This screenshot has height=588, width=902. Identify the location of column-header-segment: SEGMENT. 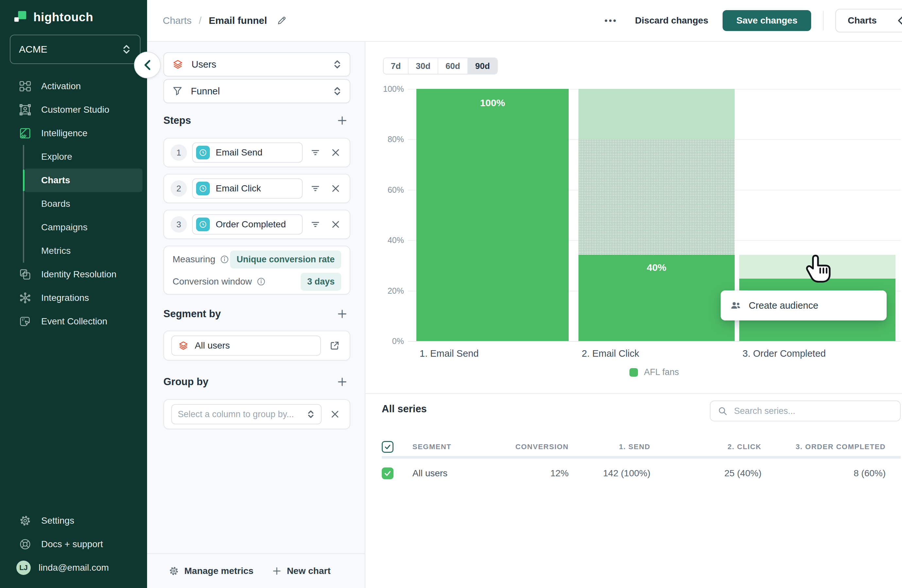
(462, 447).